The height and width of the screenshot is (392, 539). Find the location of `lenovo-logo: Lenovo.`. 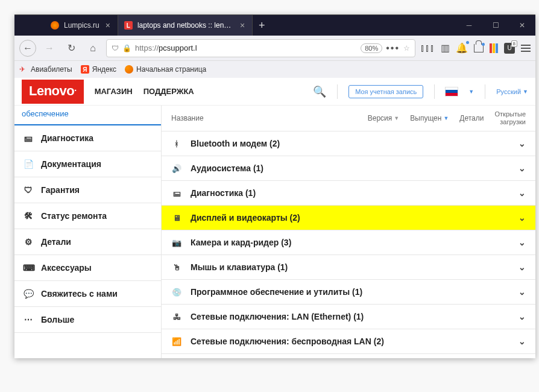

lenovo-logo: Lenovo. is located at coordinates (53, 92).